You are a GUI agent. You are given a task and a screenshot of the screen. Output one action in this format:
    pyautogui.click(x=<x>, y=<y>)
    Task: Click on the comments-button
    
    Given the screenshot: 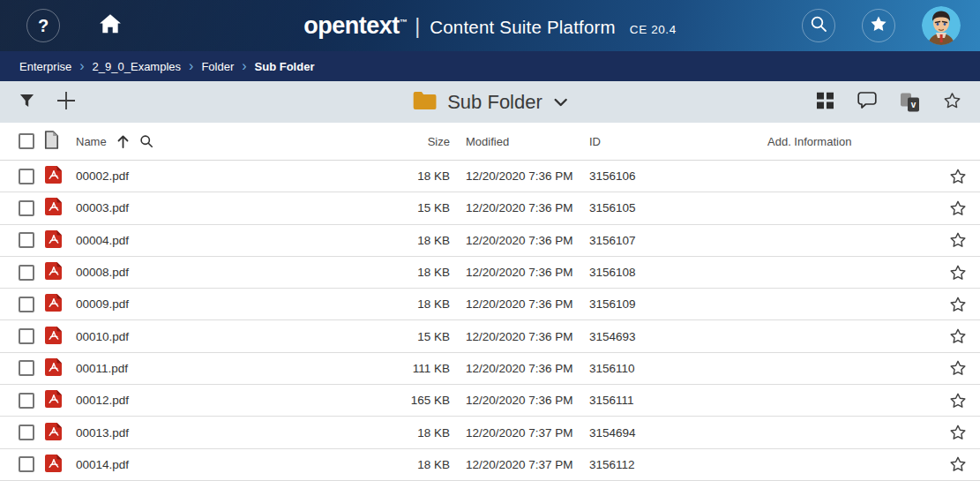 What is the action you would take?
    pyautogui.click(x=867, y=102)
    